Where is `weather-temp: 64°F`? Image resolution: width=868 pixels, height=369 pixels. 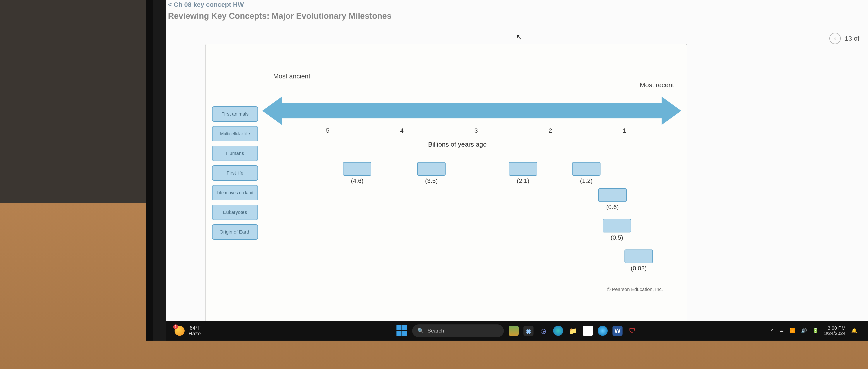
weather-temp: 64°F is located at coordinates (195, 328).